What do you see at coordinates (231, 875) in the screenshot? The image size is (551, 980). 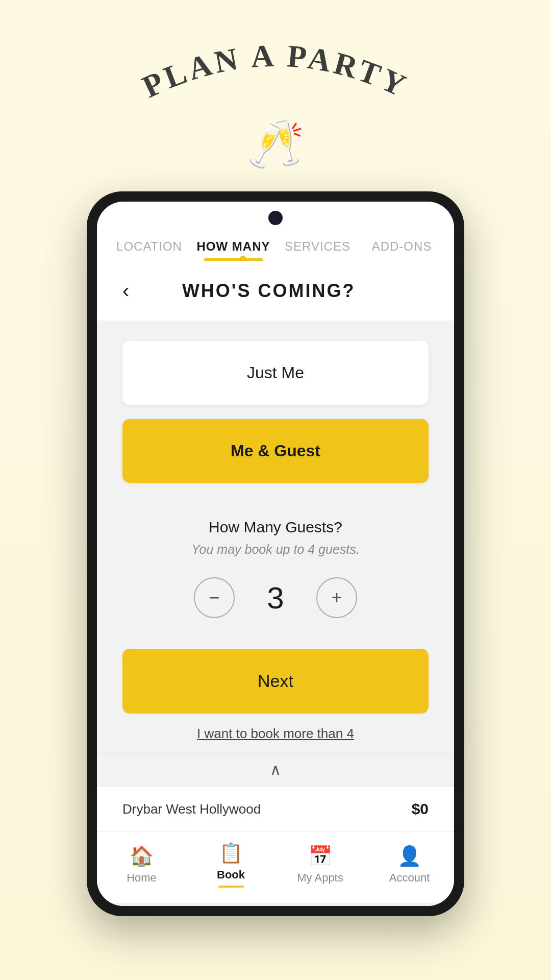 I see `nav-book-label: Book` at bounding box center [231, 875].